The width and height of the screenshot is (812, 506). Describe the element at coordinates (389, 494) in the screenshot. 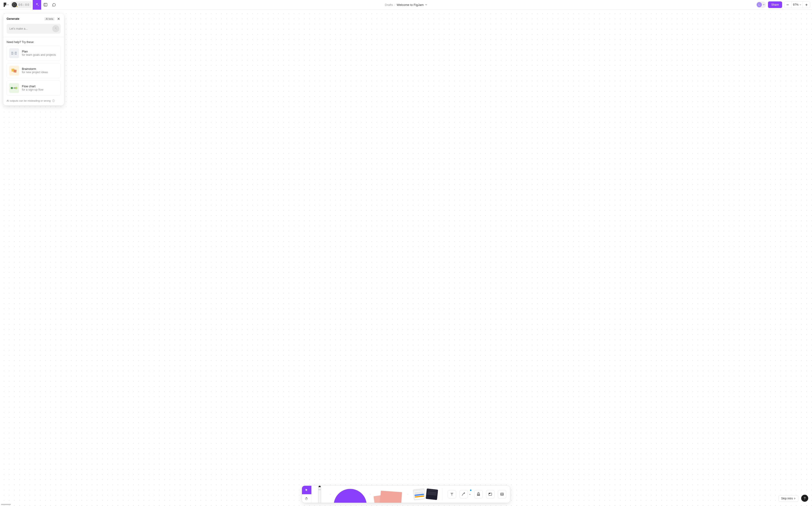

I see `sticky-note-tool` at that location.